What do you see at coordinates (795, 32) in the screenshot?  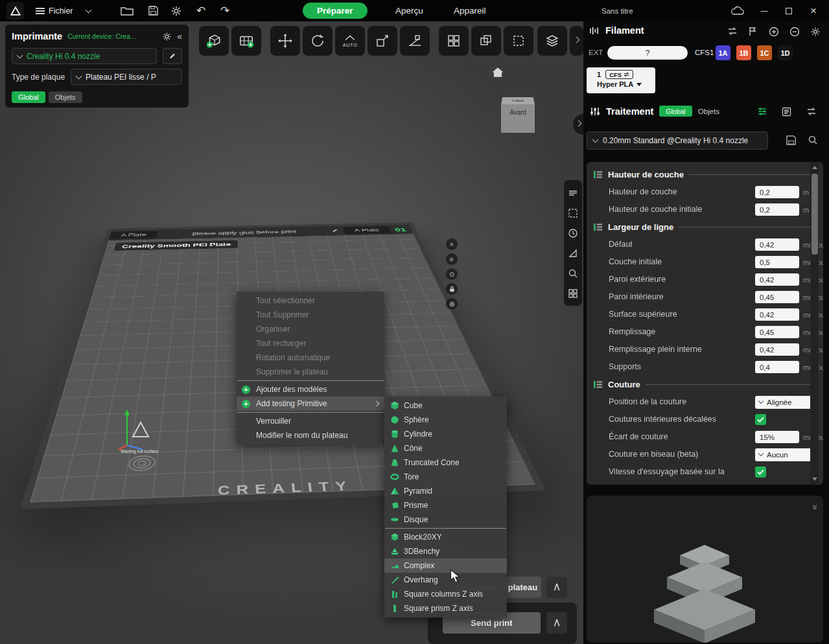 I see `remove-filament-button` at bounding box center [795, 32].